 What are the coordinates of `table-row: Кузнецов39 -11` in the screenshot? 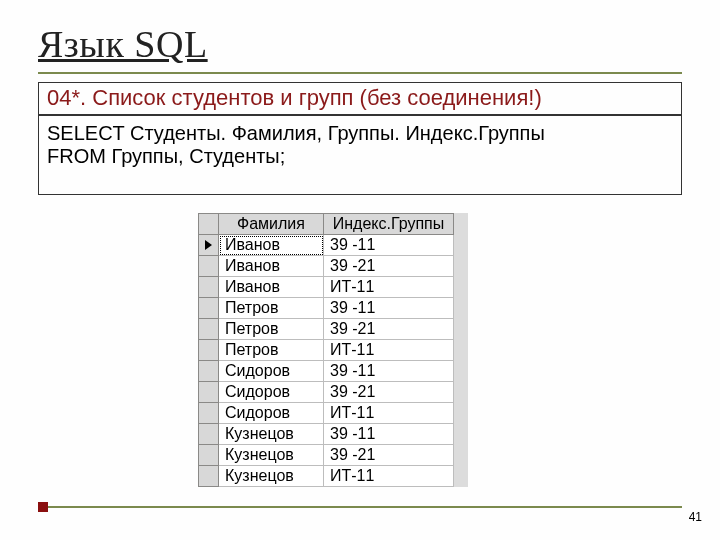 It's located at (326, 434).